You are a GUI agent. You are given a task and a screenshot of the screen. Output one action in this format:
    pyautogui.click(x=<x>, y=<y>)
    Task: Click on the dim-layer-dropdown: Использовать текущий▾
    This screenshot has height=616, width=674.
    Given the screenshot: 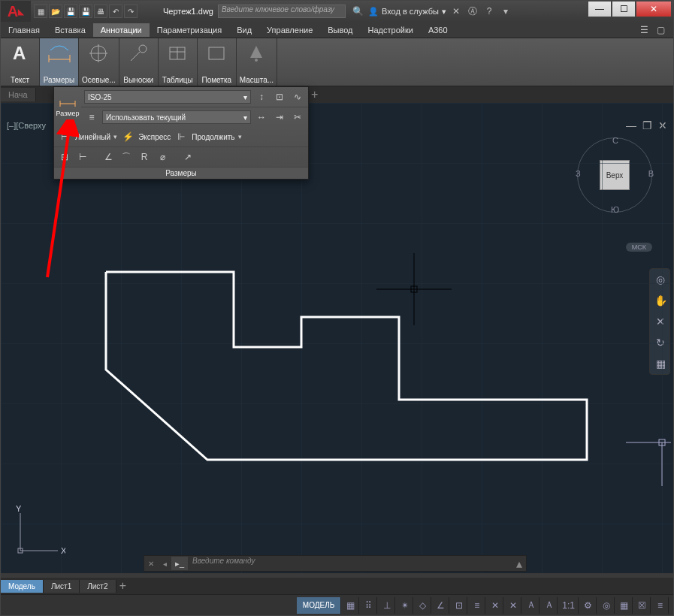 What is the action you would take?
    pyautogui.click(x=177, y=117)
    